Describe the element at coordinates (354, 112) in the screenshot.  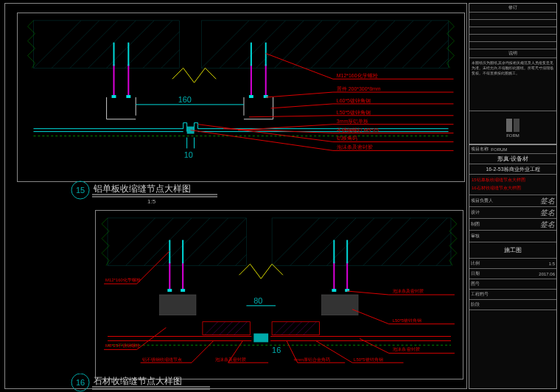
I see `label-15-3: L50*5镀锌角钢` at that location.